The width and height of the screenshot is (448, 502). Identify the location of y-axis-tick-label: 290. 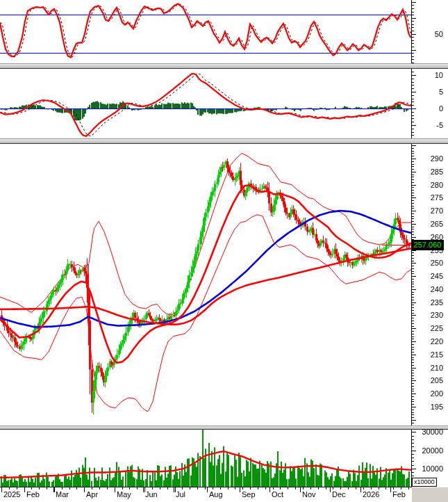
(429, 159).